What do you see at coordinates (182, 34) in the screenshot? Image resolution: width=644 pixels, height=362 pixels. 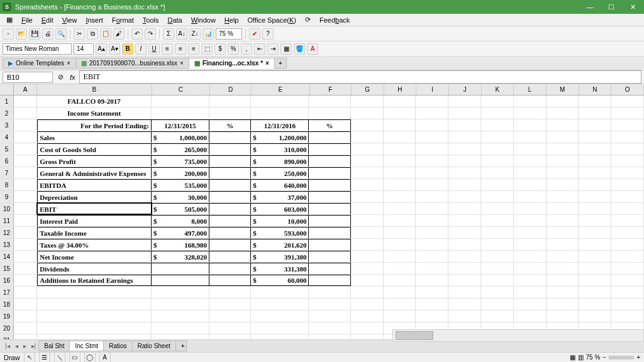 I see `sort-asc-icon: A↓` at bounding box center [182, 34].